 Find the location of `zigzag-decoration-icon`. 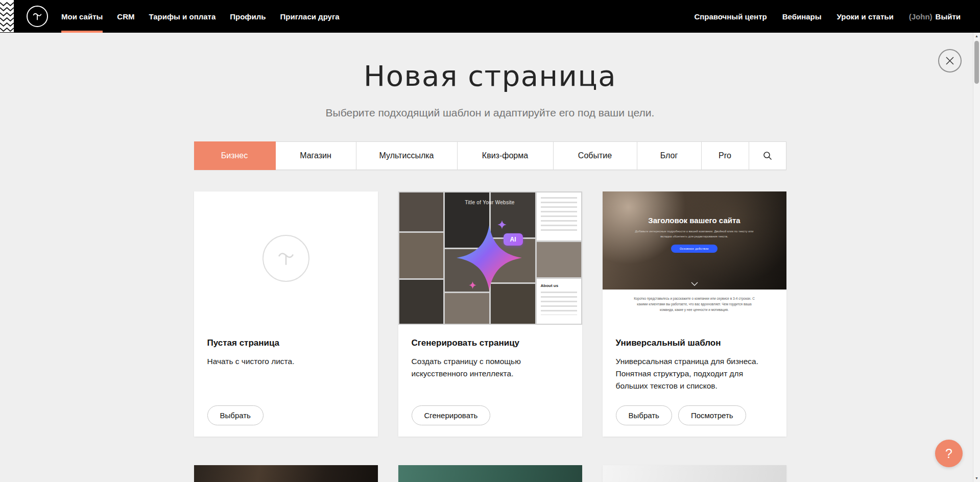

zigzag-decoration-icon is located at coordinates (7, 16).